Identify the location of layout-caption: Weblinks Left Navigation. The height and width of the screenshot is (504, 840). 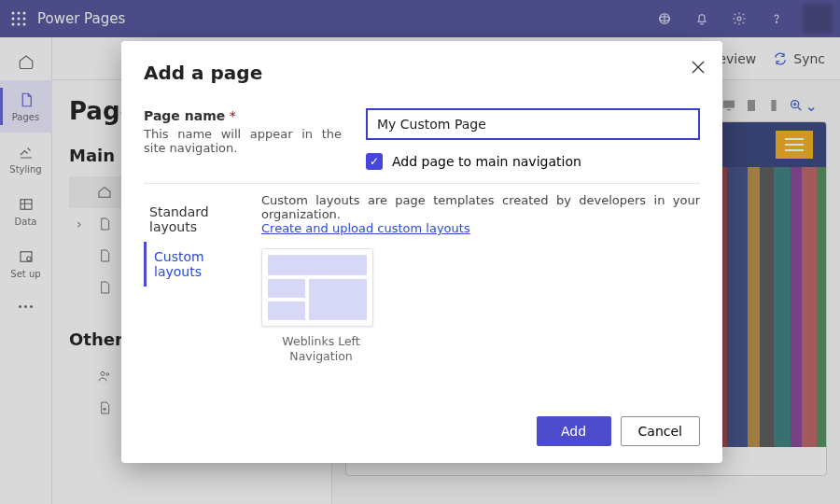
(321, 349).